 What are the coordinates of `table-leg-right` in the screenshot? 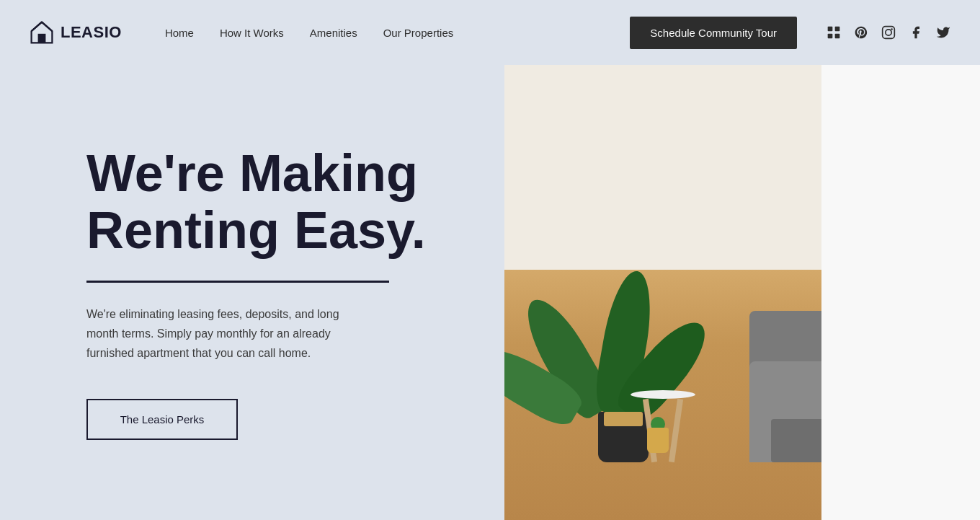 It's located at (676, 431).